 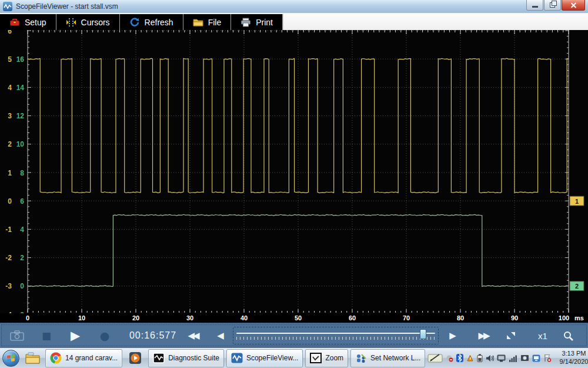 I want to click on taskbar: 14 grand carav... Diagnostic Suite Scope…, so click(x=294, y=358).